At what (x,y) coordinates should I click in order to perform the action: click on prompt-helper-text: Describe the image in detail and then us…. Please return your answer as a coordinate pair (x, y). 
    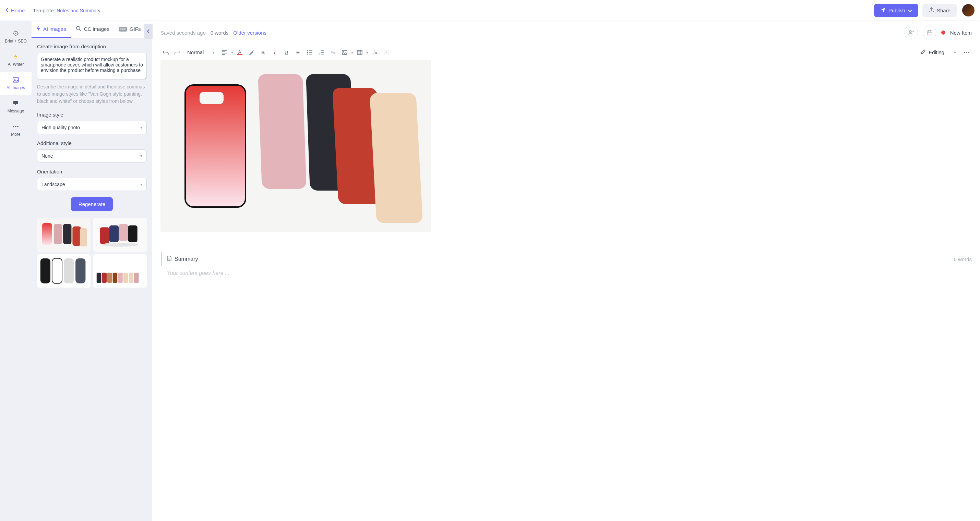
    Looking at the image, I should click on (92, 94).